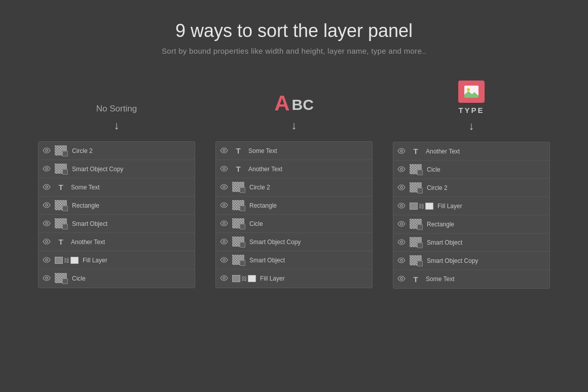  Describe the element at coordinates (79, 279) in the screenshot. I see `layer-name: Cicle` at that location.